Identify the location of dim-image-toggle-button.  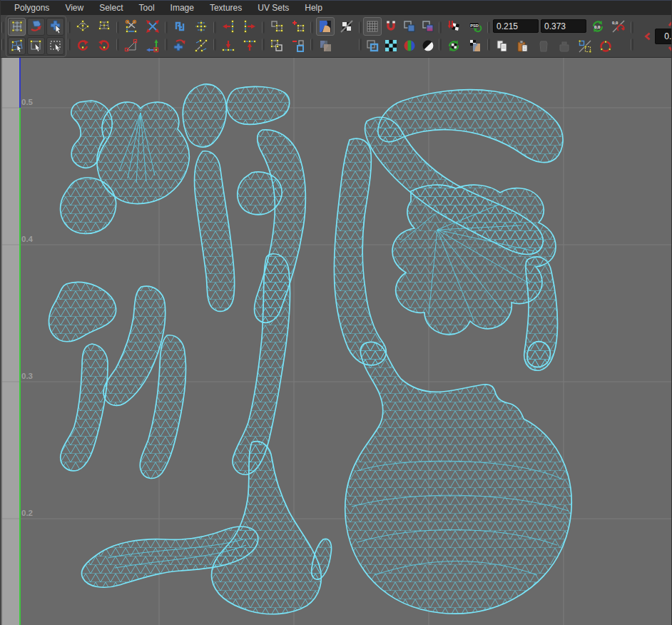
(347, 26).